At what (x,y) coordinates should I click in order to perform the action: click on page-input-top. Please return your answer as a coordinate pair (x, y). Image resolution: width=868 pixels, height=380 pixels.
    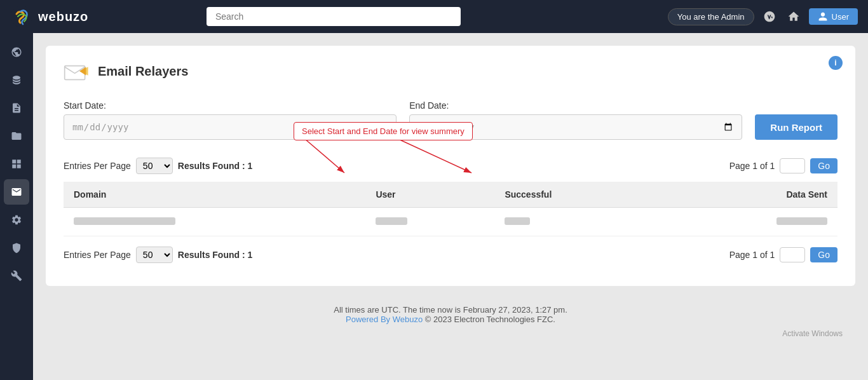
    Looking at the image, I should click on (792, 166).